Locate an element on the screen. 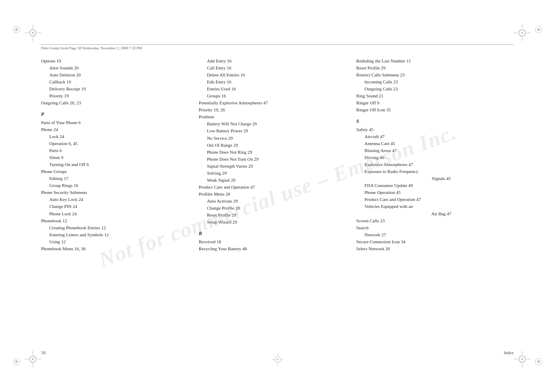  list-item: Search is located at coordinates (431, 228).